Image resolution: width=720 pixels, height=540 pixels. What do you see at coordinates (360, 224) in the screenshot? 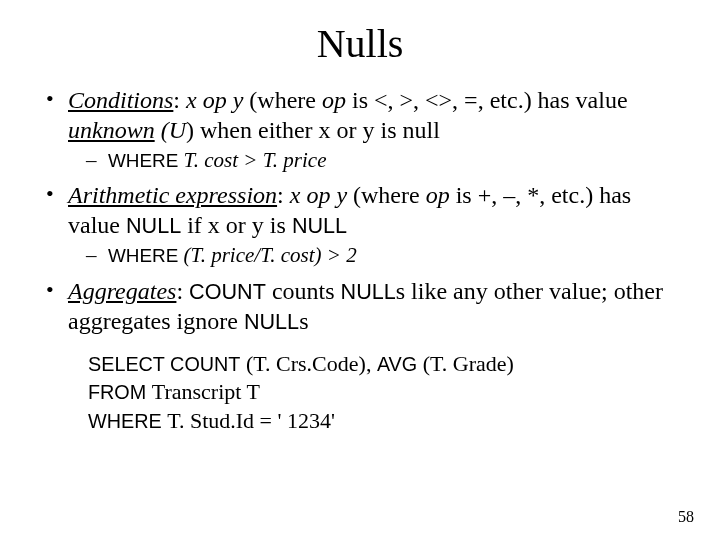
I see `bullet-arithmetic: Arithmetic expression: x op y (where op …` at bounding box center [360, 224].